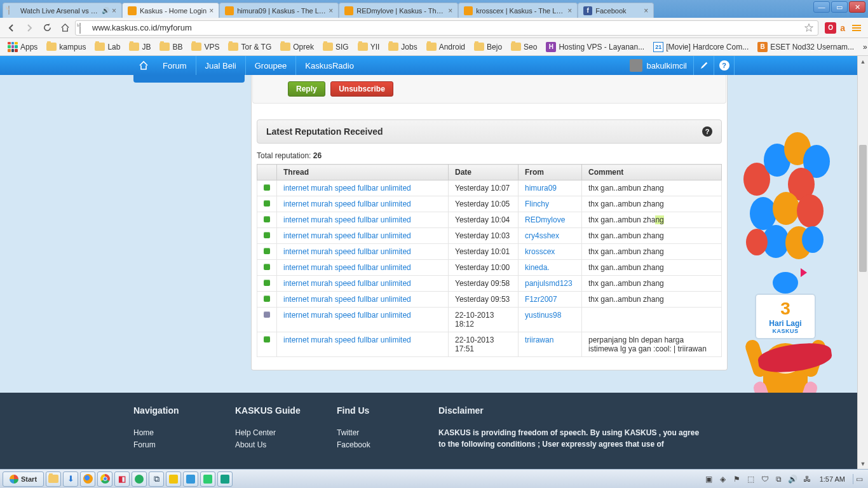  I want to click on task-app7, so click(225, 479).